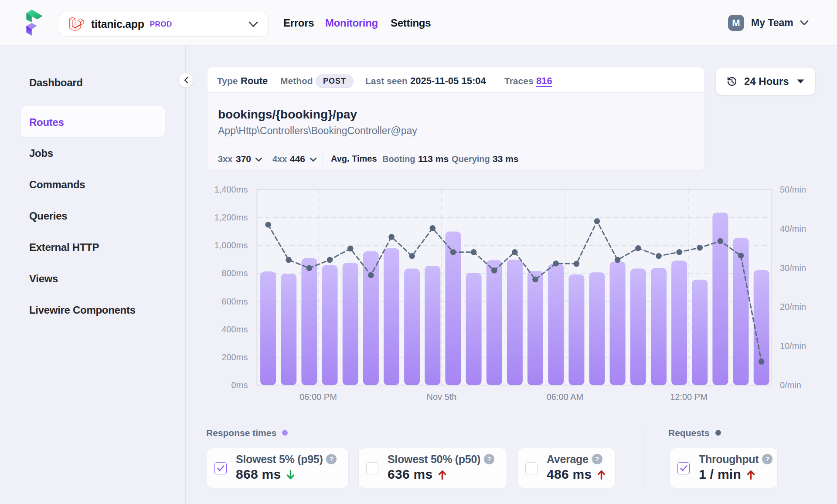 The image size is (837, 504). I want to click on svg-text: 600ms, so click(235, 301).